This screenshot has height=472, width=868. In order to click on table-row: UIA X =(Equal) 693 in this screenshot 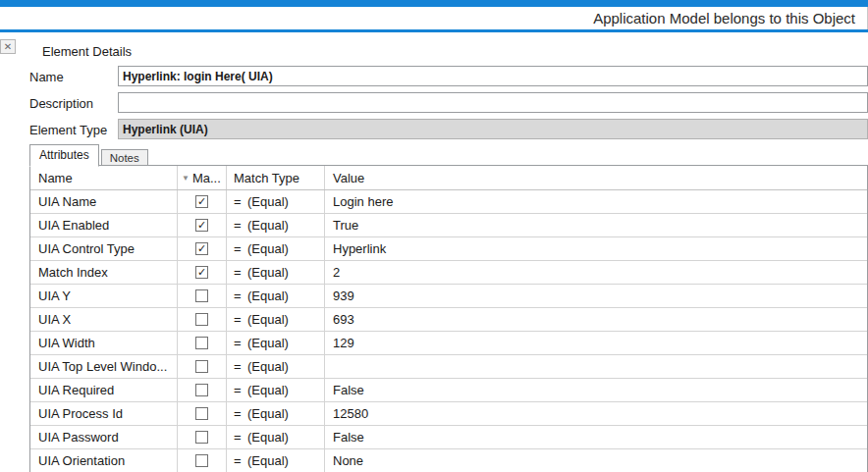, I will do `click(449, 320)`.